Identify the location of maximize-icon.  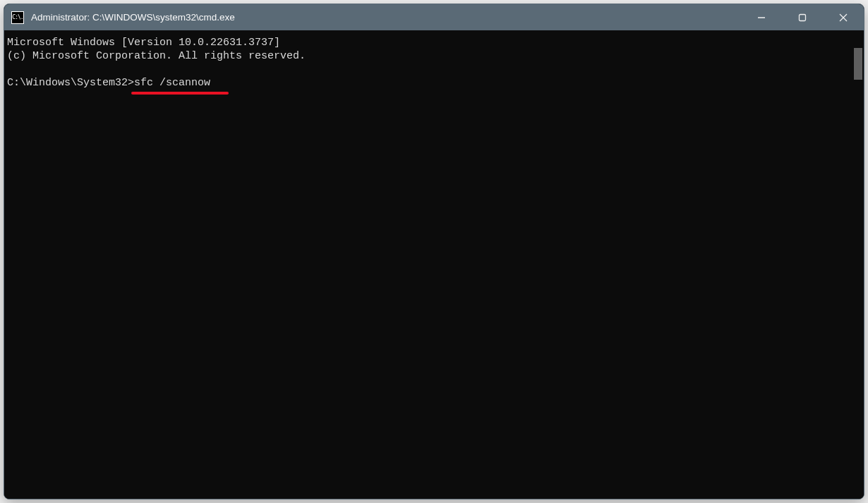
(802, 18).